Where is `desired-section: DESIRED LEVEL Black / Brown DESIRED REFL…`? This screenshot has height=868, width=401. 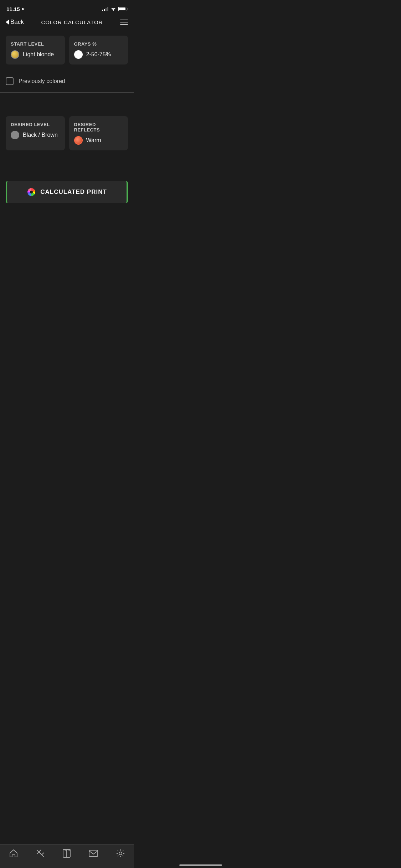 desired-section: DESIRED LEVEL Black / Brown DESIRED REFL… is located at coordinates (67, 133).